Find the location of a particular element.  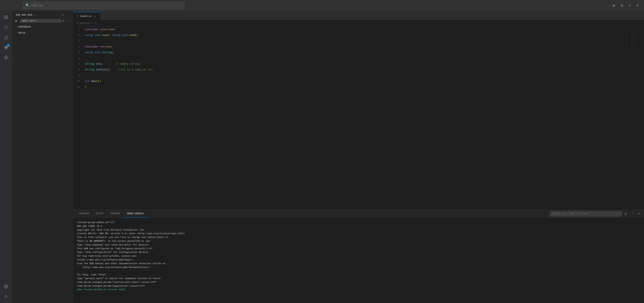

breadcrumb-file: test3.cc is located at coordinates (84, 23).